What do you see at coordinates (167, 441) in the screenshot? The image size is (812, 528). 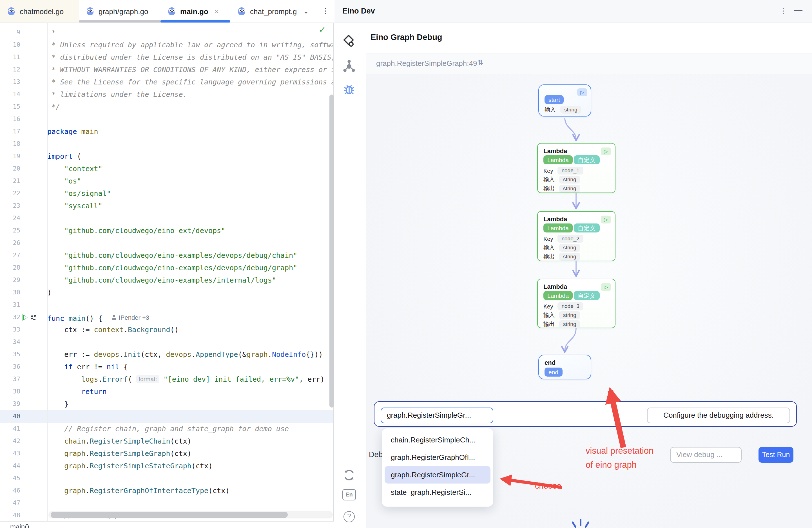 I see `code-line-42: 42 chain.RegisterSimpleChain(ctx)` at bounding box center [167, 441].